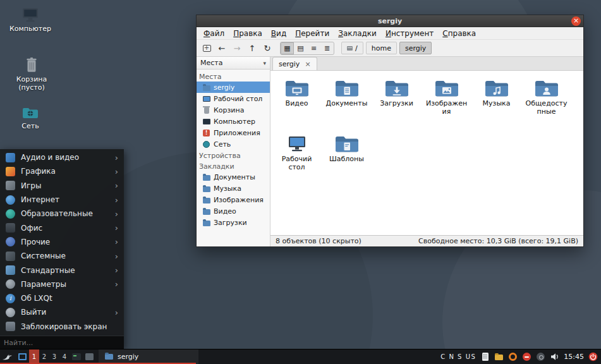 The width and height of the screenshot is (601, 364). What do you see at coordinates (30, 119) in the screenshot?
I see `desktop-icon-network: Сеть` at bounding box center [30, 119].